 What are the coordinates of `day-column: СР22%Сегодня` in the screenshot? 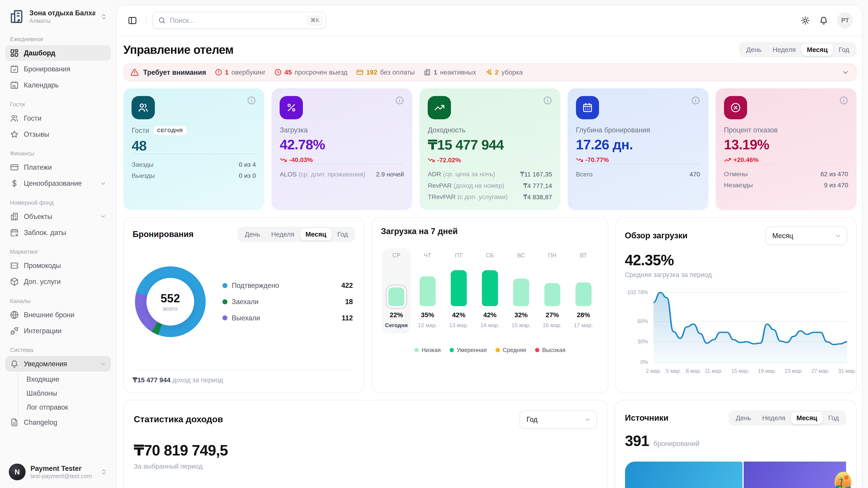 It's located at (396, 291).